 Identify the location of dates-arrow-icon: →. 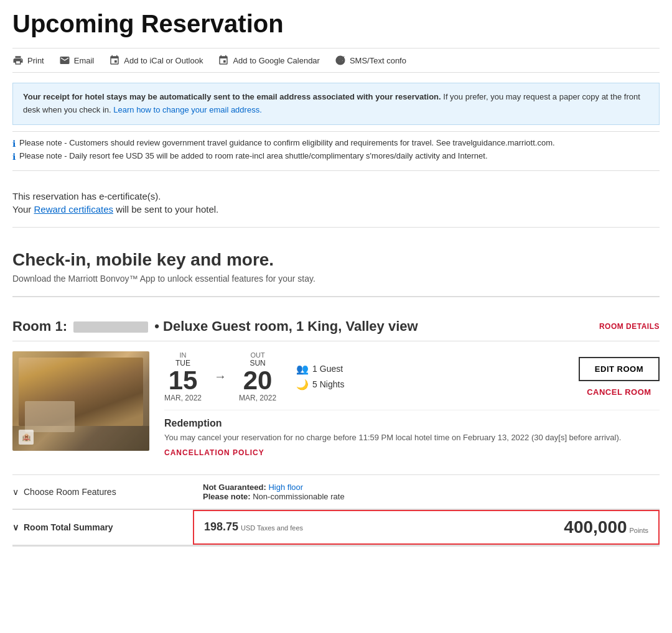
(220, 377).